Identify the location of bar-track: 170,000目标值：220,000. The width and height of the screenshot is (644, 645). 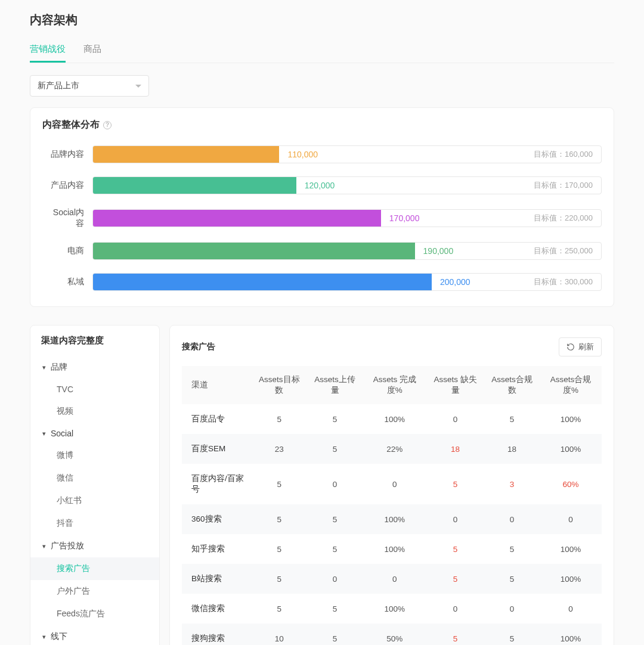
(347, 218).